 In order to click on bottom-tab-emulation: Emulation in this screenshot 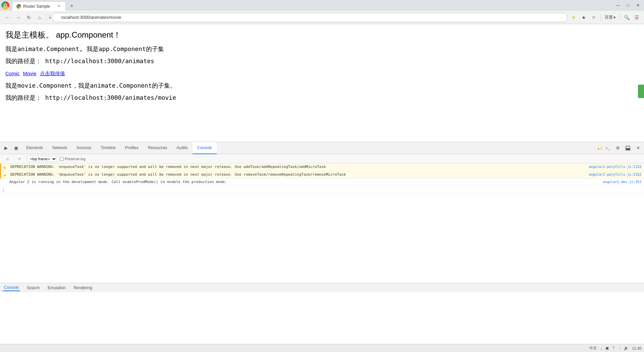, I will do `click(56, 288)`.